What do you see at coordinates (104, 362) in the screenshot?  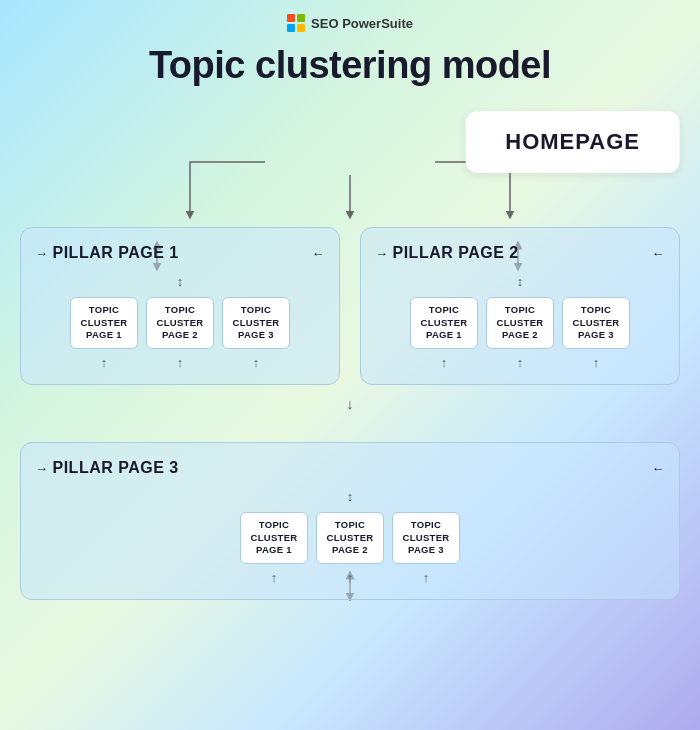 I see `pillar1-arrow-up1: ↑` at bounding box center [104, 362].